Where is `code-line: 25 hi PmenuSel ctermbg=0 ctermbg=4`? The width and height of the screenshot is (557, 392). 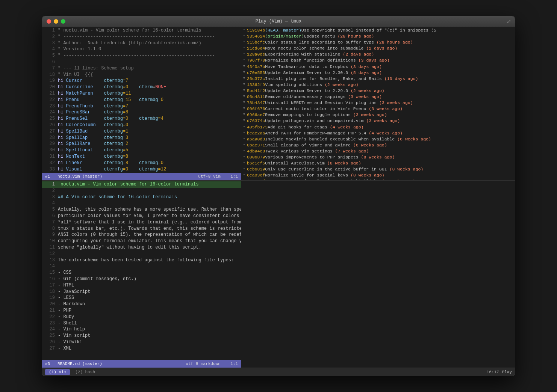 code-line: 25 hi PmenuSel ctermbg=0 ctermbg=4 is located at coordinates (141, 119).